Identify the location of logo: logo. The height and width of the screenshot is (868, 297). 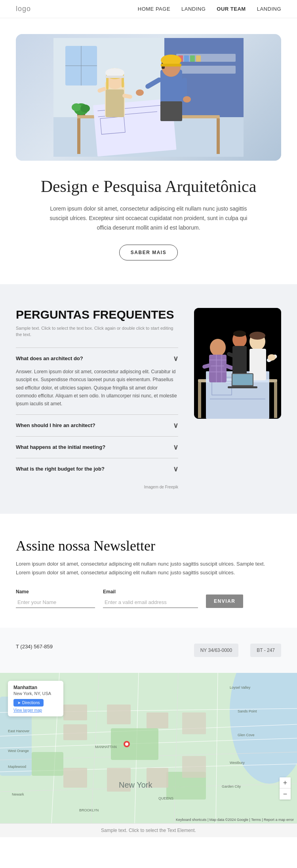
(23, 9).